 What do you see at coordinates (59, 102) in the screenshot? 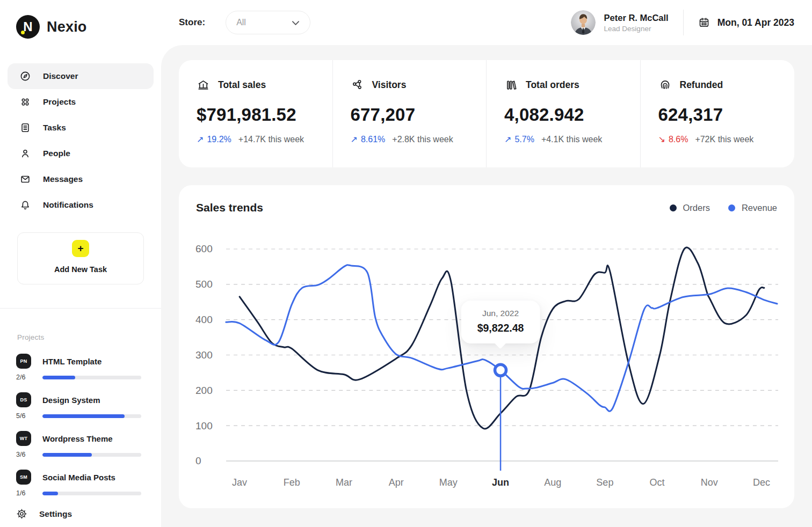
I see `sidebar-item-label: Projects` at bounding box center [59, 102].